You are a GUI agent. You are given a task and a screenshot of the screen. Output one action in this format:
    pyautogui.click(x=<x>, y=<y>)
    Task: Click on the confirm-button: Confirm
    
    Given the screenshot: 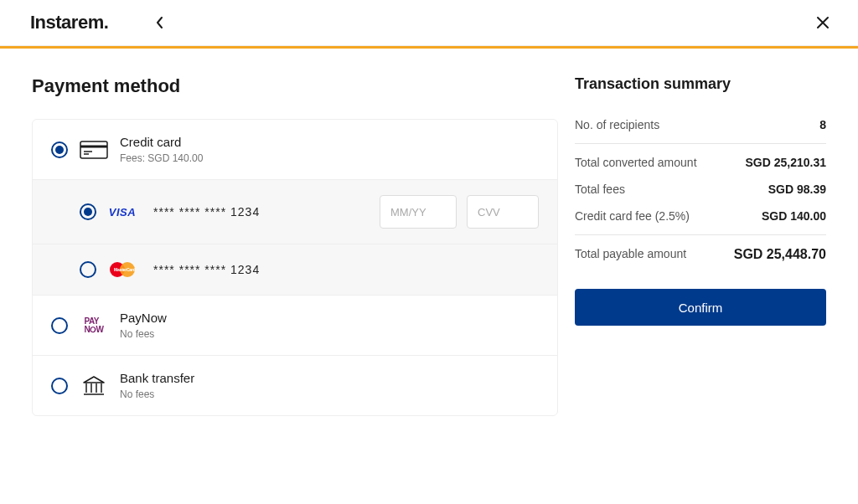 What is the action you would take?
    pyautogui.click(x=700, y=307)
    